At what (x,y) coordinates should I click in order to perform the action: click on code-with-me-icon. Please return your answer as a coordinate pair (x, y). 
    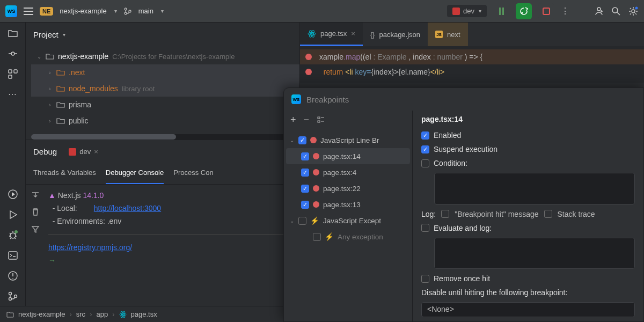
    Looking at the image, I should click on (599, 11).